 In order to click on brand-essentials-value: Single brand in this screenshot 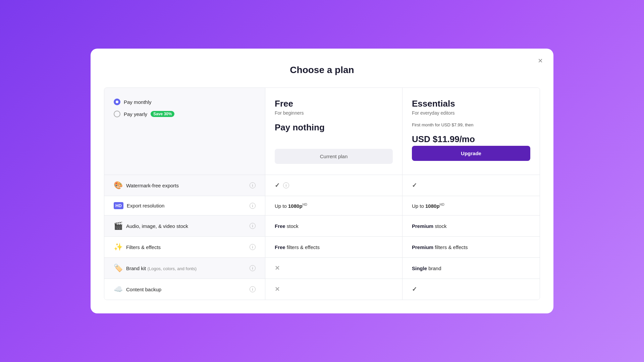, I will do `click(471, 268)`.